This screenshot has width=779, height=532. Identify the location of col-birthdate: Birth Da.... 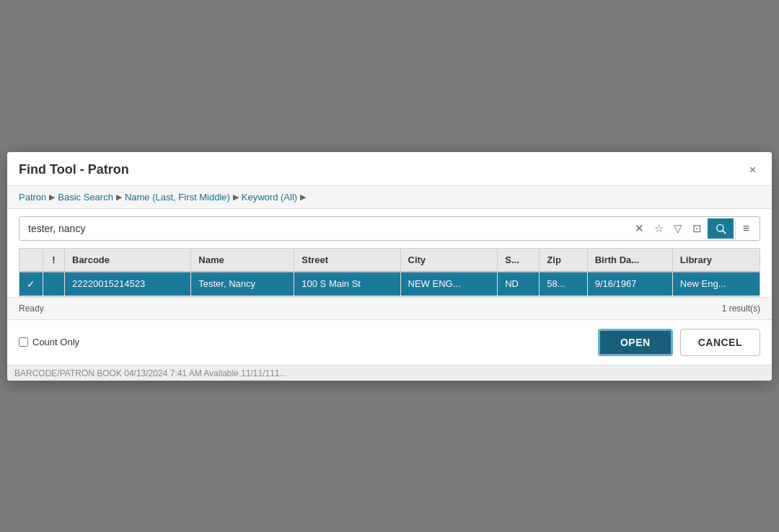
(630, 260).